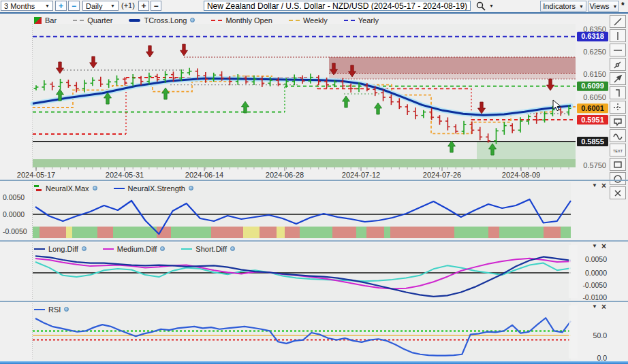 Image resolution: width=628 pixels, height=364 pixels. Describe the element at coordinates (27, 5) in the screenshot. I see `range-dropdown: 3 Months ▼` at that location.